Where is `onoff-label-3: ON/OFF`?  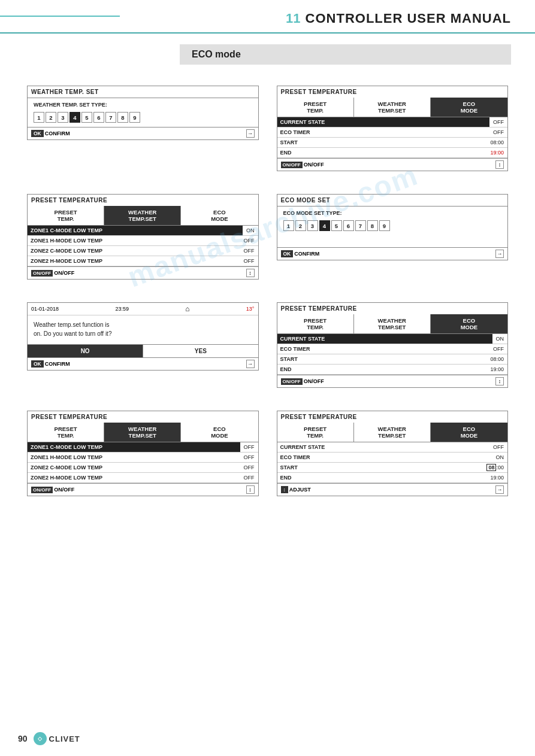 onoff-label-3: ON/OFF is located at coordinates (64, 490).